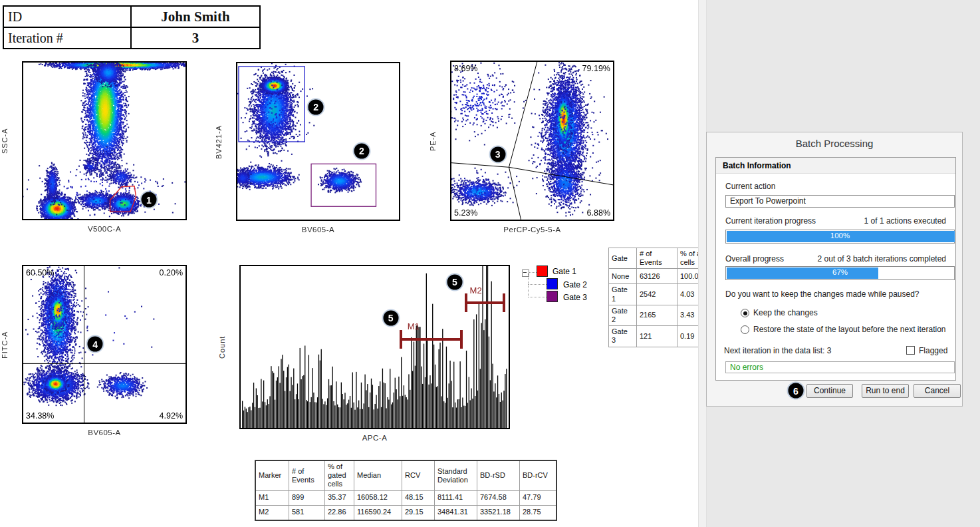  I want to click on table-row: M189935.3716058.1248.158111.417674.5847.…, so click(406, 498).